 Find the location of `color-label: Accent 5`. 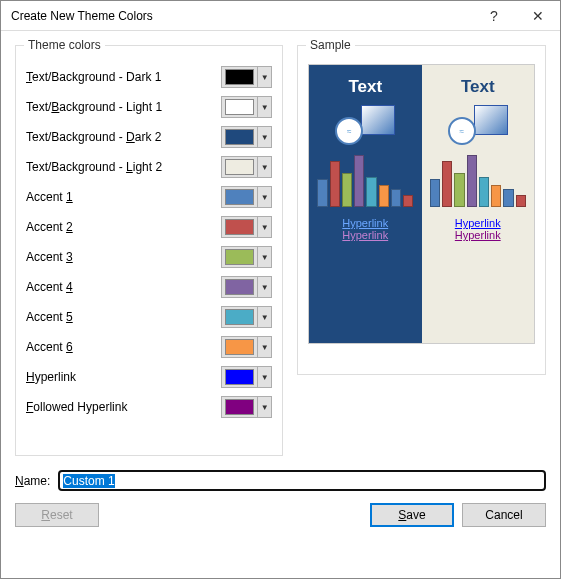

color-label: Accent 5 is located at coordinates (124, 317).